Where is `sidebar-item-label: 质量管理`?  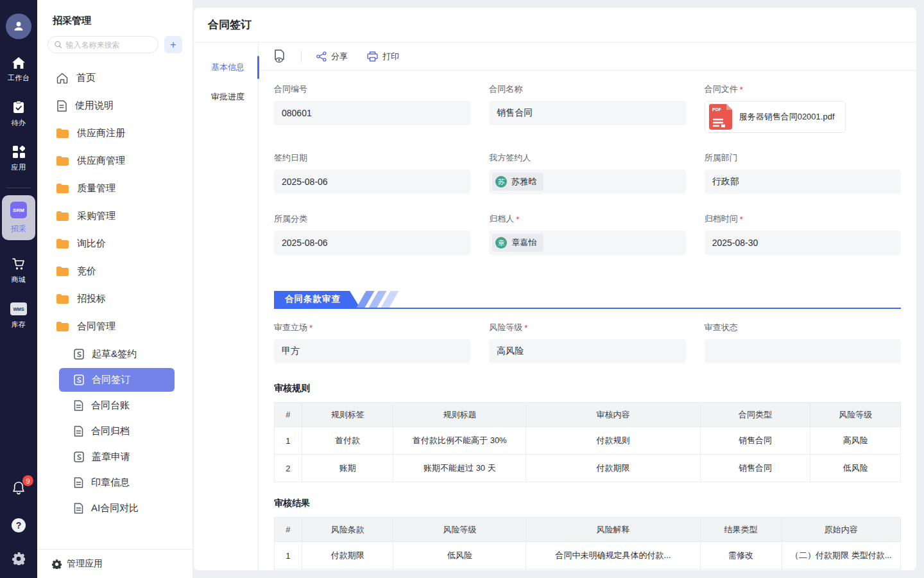
sidebar-item-label: 质量管理 is located at coordinates (96, 189).